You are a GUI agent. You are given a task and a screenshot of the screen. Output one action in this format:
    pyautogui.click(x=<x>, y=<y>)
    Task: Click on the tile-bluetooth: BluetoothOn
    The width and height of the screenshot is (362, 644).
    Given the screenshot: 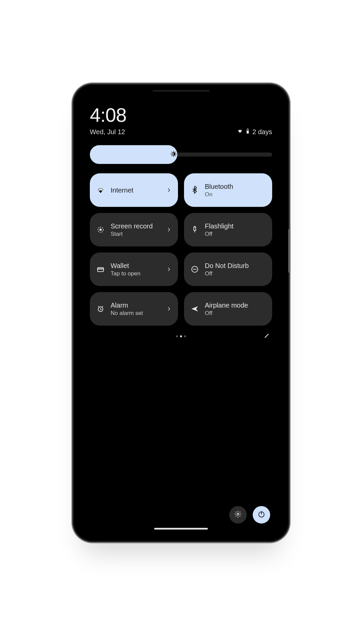 What is the action you would take?
    pyautogui.click(x=228, y=190)
    